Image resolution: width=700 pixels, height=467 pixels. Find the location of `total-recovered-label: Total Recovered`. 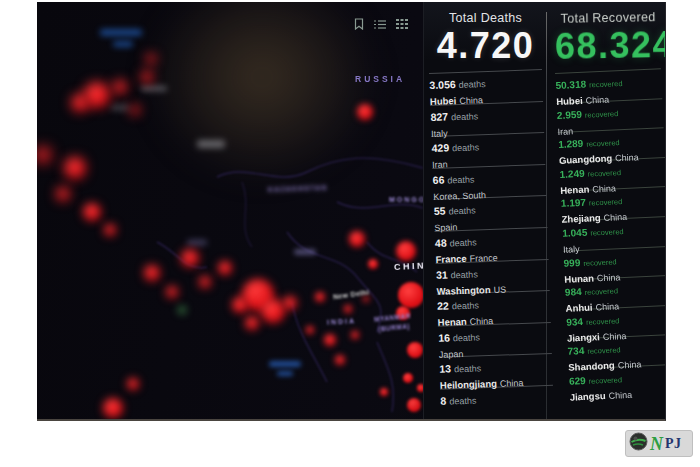

total-recovered-label: Total Recovered is located at coordinates (608, 14).